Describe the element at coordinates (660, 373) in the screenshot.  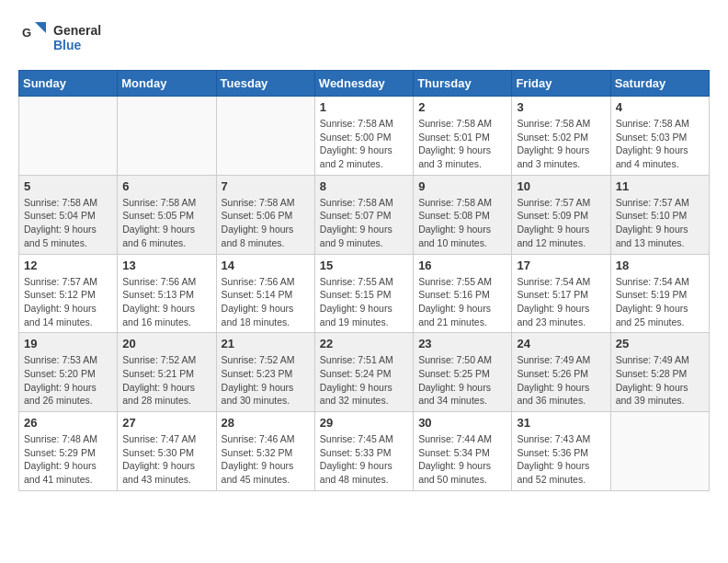
I see `day-cell: 25Sunrise: 7:49 AM Sunset: 5:28 PM Dayli…` at that location.